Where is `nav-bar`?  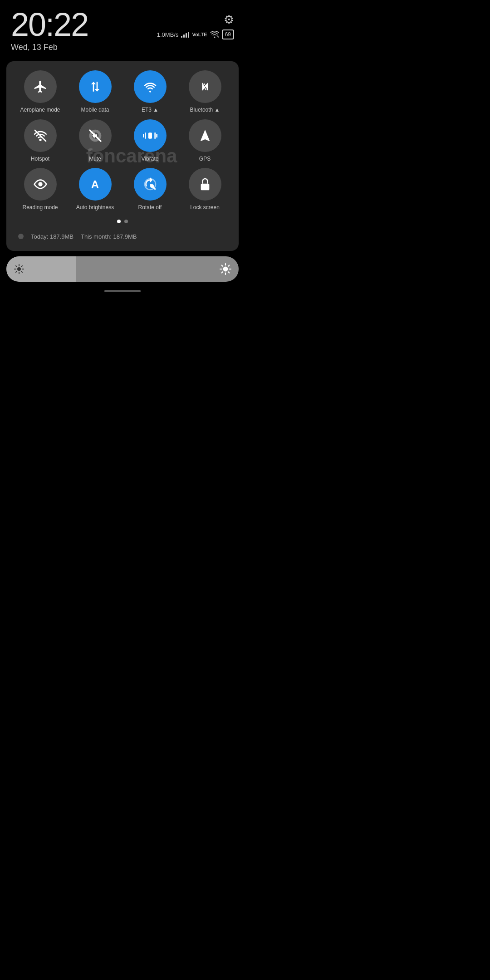
nav-bar is located at coordinates (122, 291).